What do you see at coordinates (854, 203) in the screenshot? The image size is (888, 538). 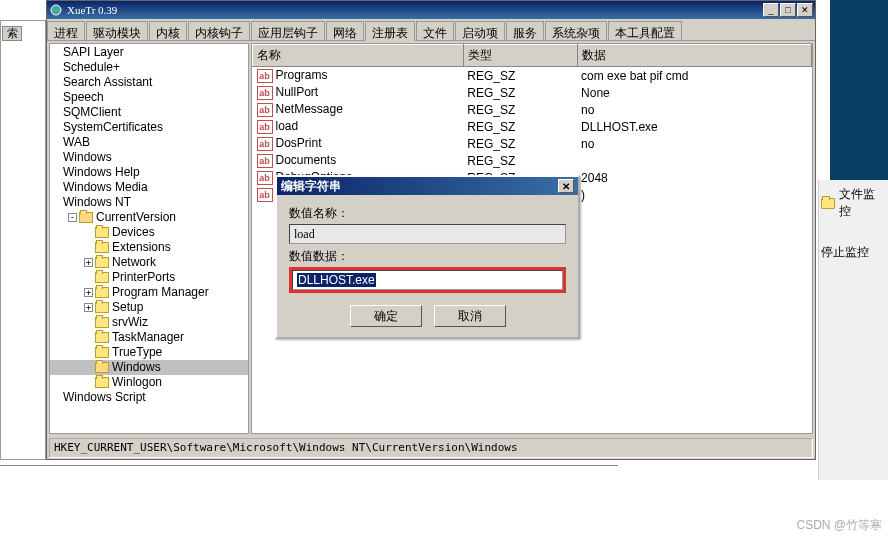 I see `file-monitor-item: 文件监控` at bounding box center [854, 203].